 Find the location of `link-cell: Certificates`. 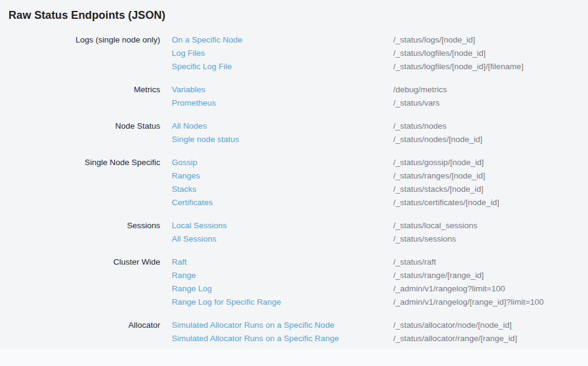

link-cell: Certificates is located at coordinates (277, 203).